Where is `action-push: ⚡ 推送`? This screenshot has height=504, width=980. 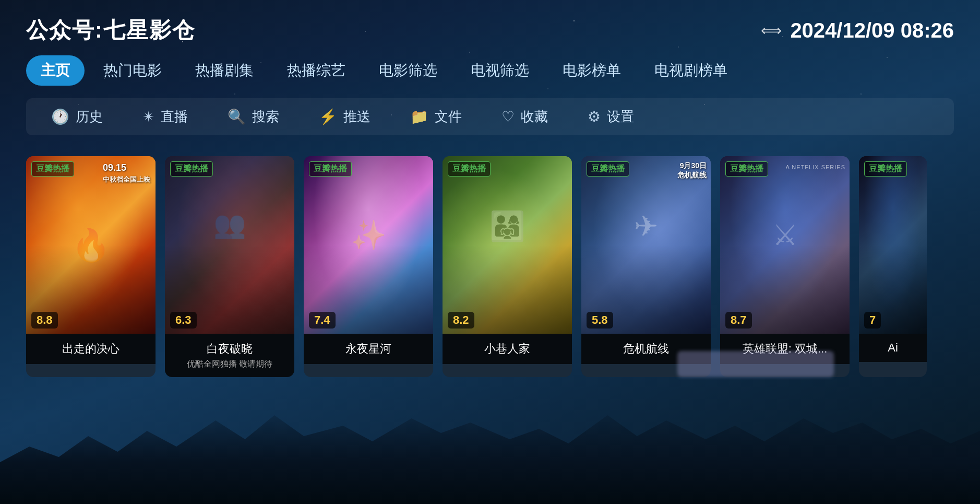 action-push: ⚡ 推送 is located at coordinates (344, 117).